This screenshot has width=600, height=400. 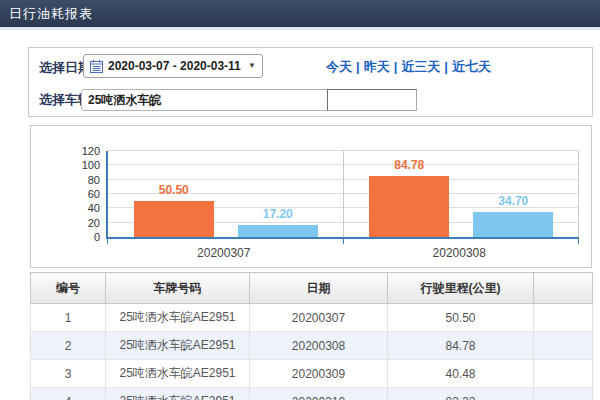 What do you see at coordinates (96, 66) in the screenshot?
I see `calendar-icon` at bounding box center [96, 66].